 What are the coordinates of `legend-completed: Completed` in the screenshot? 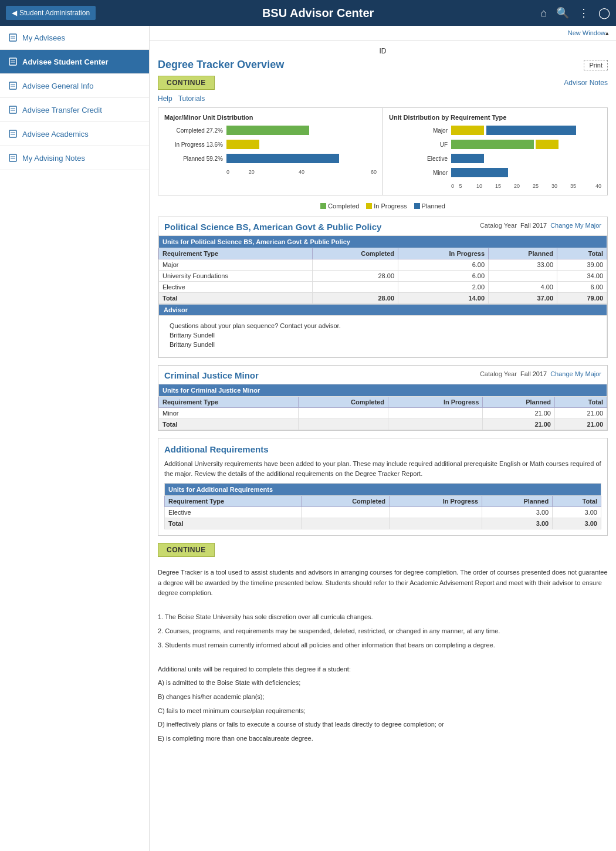 It's located at (340, 206).